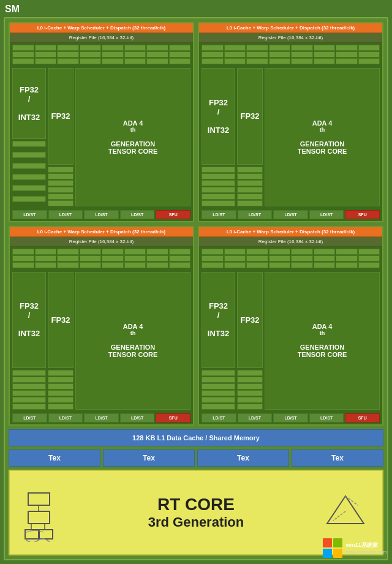 The width and height of the screenshot is (392, 564). Describe the element at coordinates (363, 214) in the screenshot. I see `sfu-2: SFU` at that location.